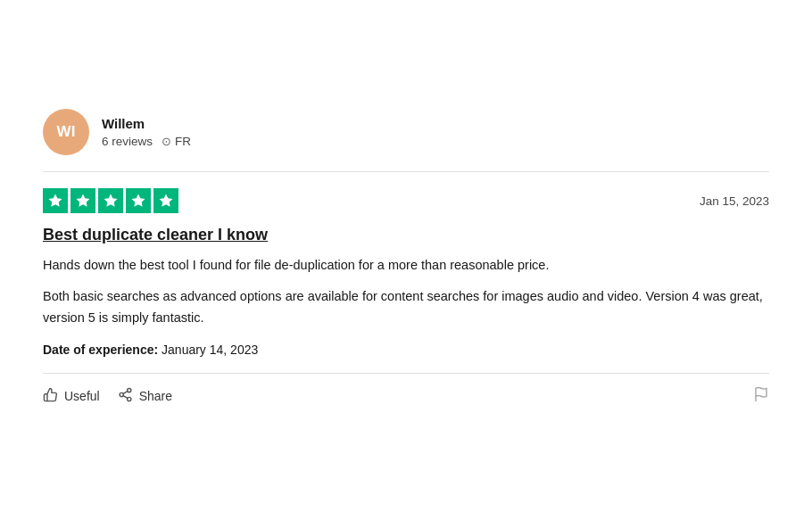  What do you see at coordinates (406, 307) in the screenshot?
I see `review-paragraph-2: Both basic searches as advanced options …` at bounding box center [406, 307].